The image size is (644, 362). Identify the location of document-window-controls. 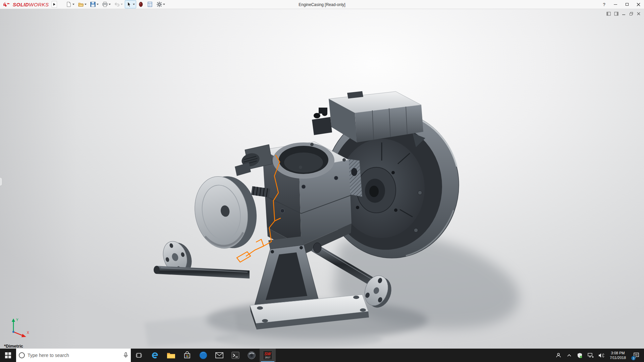
(624, 14).